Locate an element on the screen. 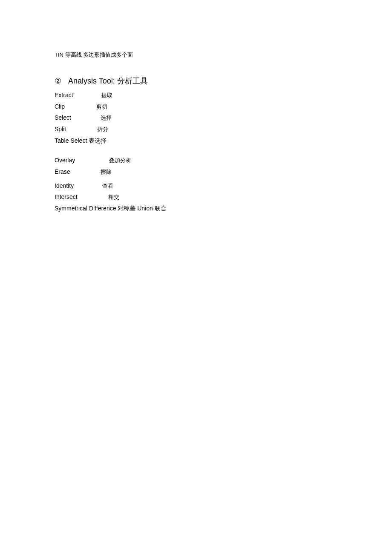 This screenshot has height=555, width=392. section-heading: ②Analysis Tool: 分析工具 is located at coordinates (196, 81).